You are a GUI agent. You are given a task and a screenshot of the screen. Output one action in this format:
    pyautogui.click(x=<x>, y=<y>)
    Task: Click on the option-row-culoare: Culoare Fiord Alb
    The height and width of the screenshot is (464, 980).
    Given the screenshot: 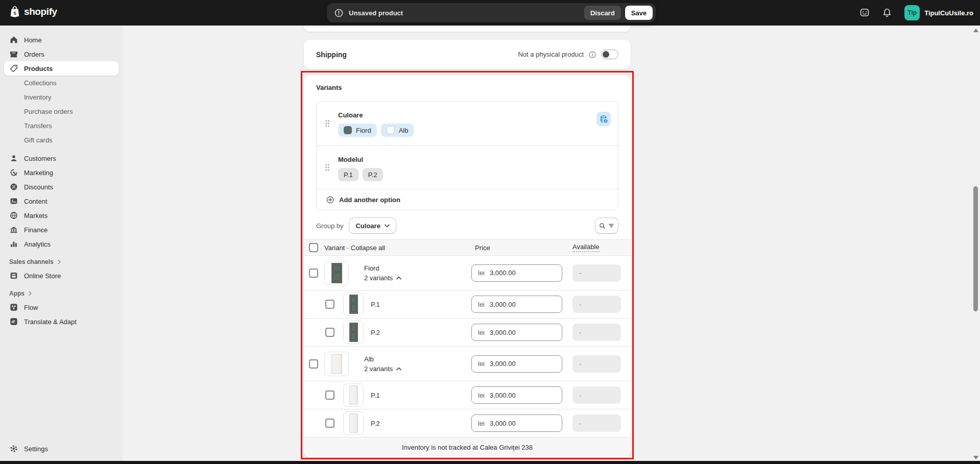 What is the action you would take?
    pyautogui.click(x=467, y=124)
    